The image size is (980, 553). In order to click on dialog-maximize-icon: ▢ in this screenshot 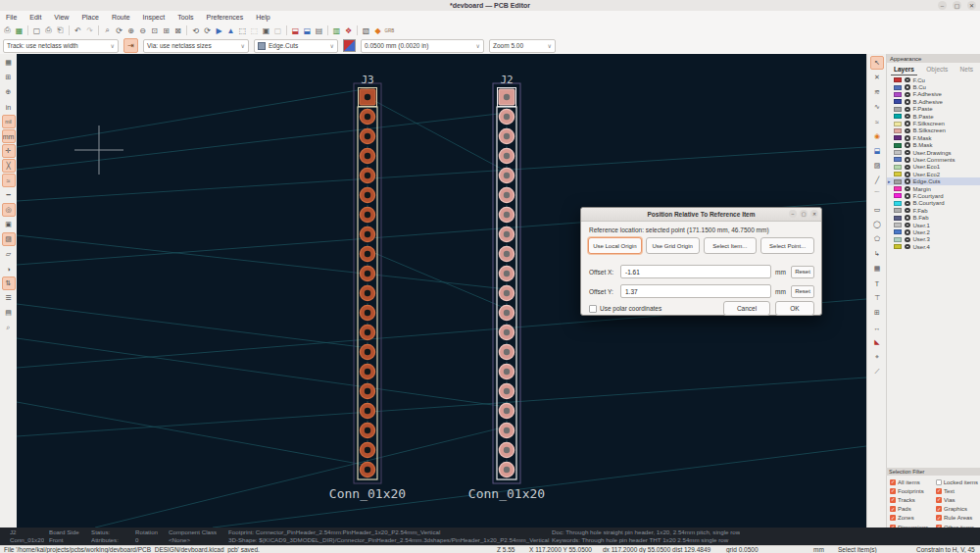, I will do `click(804, 214)`.